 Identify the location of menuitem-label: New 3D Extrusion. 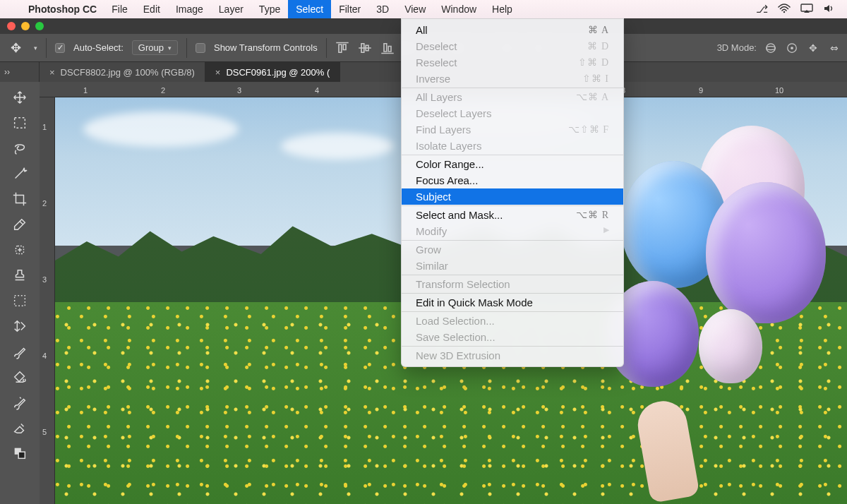
(458, 356).